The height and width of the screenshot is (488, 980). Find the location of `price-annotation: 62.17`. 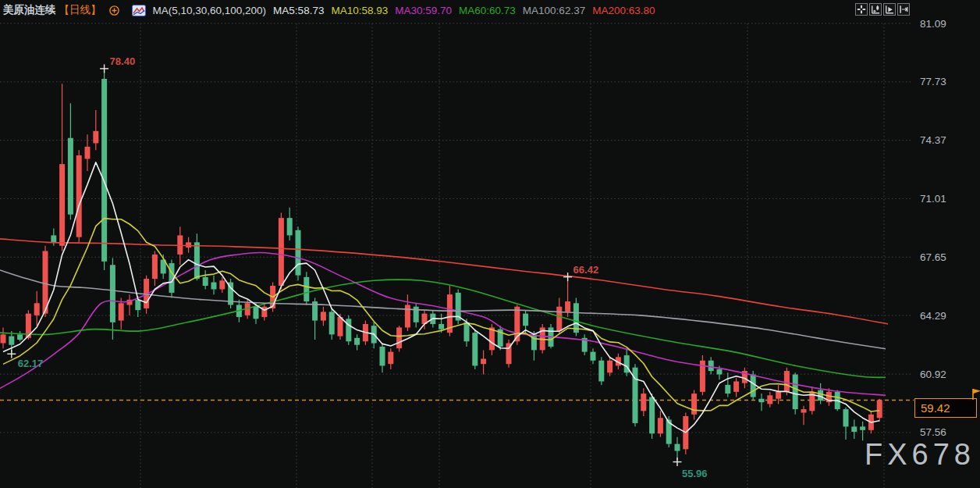

price-annotation: 62.17 is located at coordinates (31, 364).